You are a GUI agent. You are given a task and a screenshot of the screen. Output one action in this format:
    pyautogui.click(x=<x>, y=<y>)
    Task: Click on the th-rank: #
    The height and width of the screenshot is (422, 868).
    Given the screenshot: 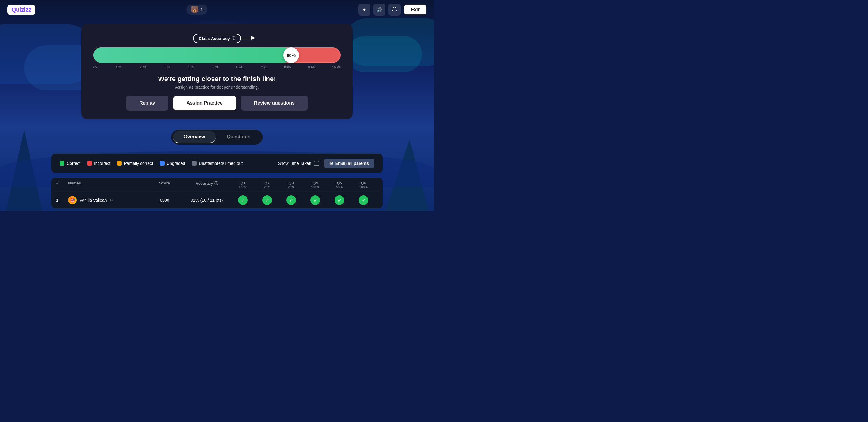 What is the action you would take?
    pyautogui.click(x=62, y=185)
    